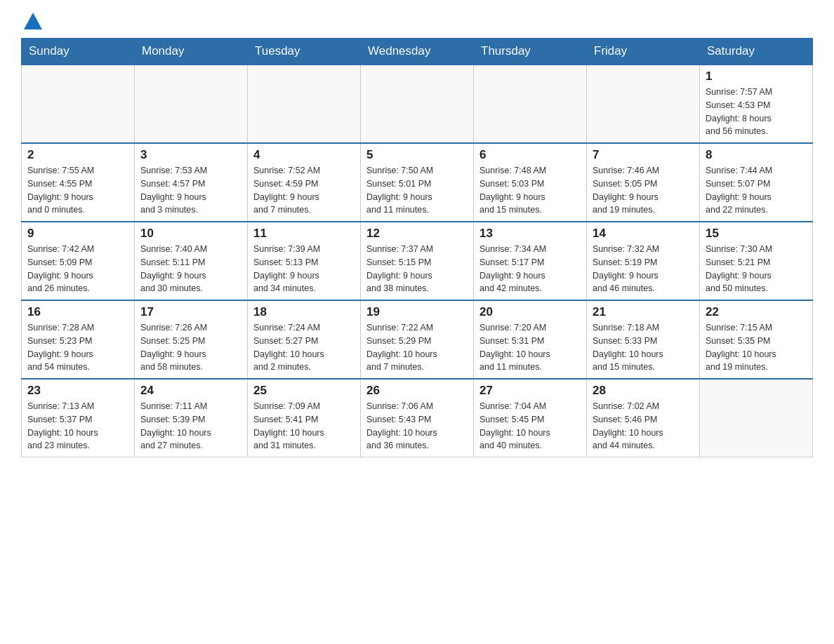  What do you see at coordinates (191, 191) in the screenshot?
I see `day-info: Sunrise: 7:53 AMSunset: 4:57 PMDaylight:…` at bounding box center [191, 191].